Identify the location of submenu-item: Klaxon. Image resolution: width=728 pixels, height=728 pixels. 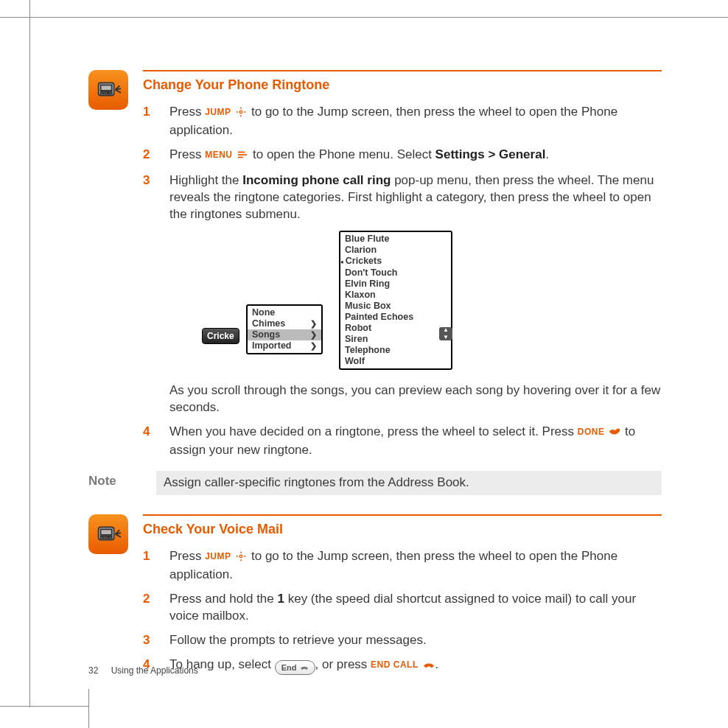
(396, 295).